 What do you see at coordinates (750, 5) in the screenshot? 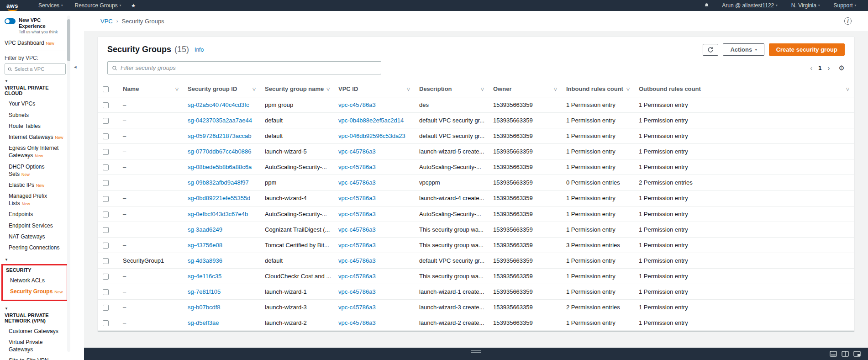
I see `account-menu: Arun @ aliastest1122 ▾` at bounding box center [750, 5].